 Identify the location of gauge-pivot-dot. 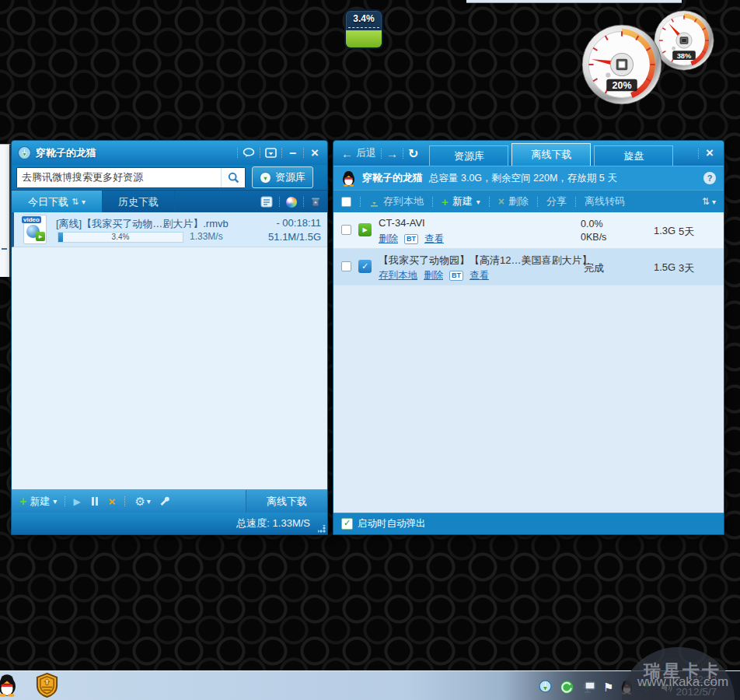
(673, 48).